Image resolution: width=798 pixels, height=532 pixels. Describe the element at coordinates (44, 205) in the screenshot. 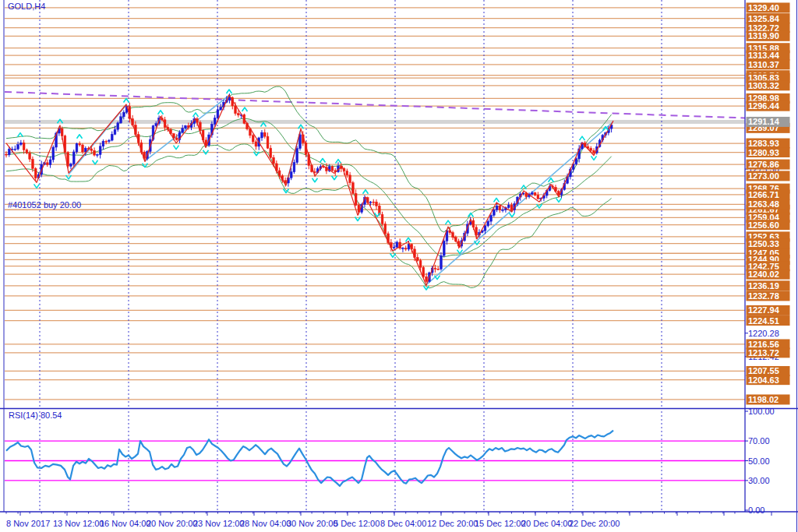

I see `open-order-label: #401052 buy 20.00` at that location.